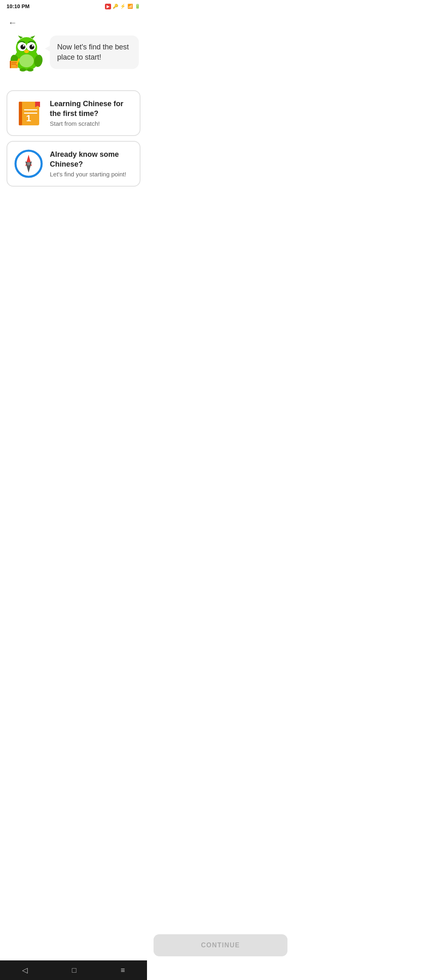 The height and width of the screenshot is (980, 441). Describe the element at coordinates (29, 118) in the screenshot. I see `svg-text: 1` at that location.